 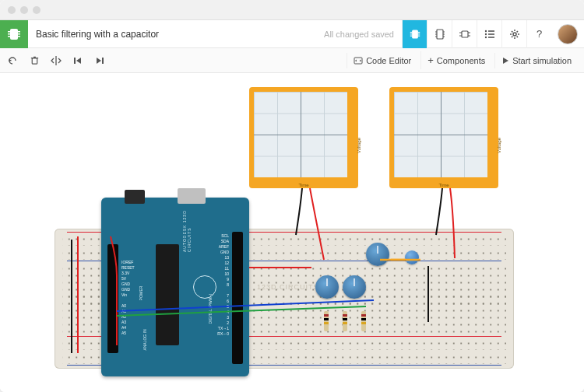 I want to click on view-circuits-button, so click(x=414, y=34).